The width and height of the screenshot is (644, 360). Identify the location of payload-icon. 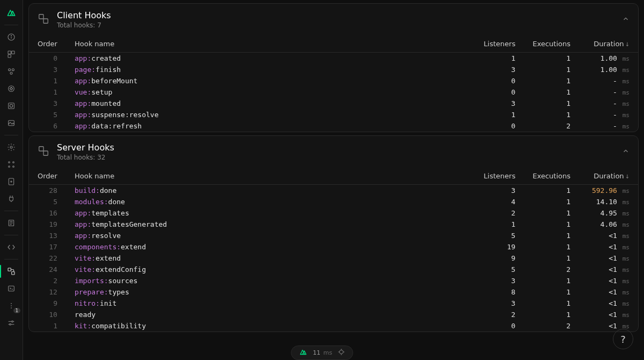
(11, 182).